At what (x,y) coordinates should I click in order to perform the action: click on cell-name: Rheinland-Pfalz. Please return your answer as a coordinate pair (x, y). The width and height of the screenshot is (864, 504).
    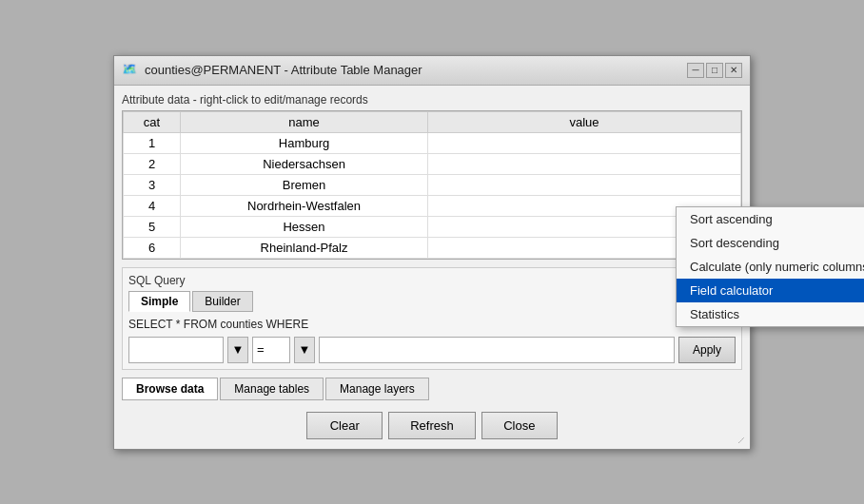
    Looking at the image, I should click on (304, 247).